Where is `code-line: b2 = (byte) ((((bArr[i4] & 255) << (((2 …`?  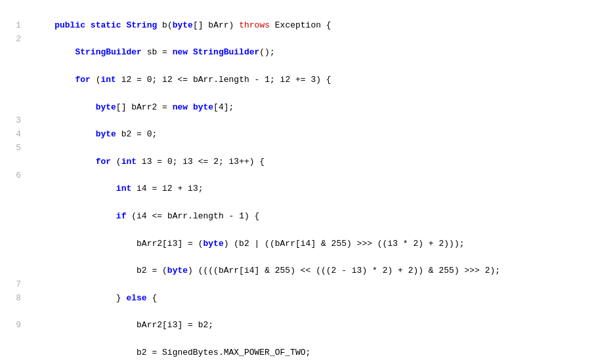 code-line: b2 = (byte) ((((bArr[i4] & 255) << (((2 … is located at coordinates (320, 272).